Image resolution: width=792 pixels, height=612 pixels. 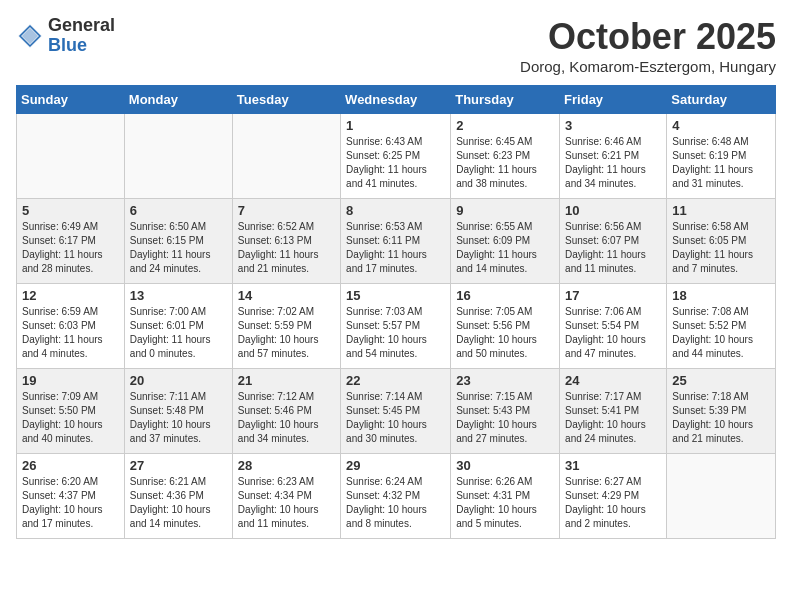 I want to click on calendar-cell: 3Sunrise: 6:46 AM Sunset: 6:21 PM Daylig…, so click(x=614, y=156).